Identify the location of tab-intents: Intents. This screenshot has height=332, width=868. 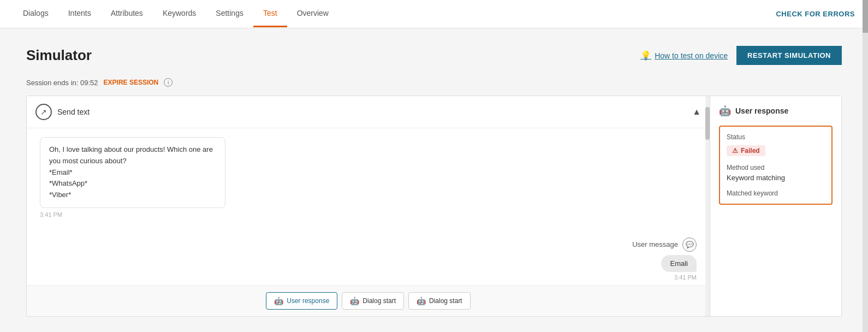
(80, 14).